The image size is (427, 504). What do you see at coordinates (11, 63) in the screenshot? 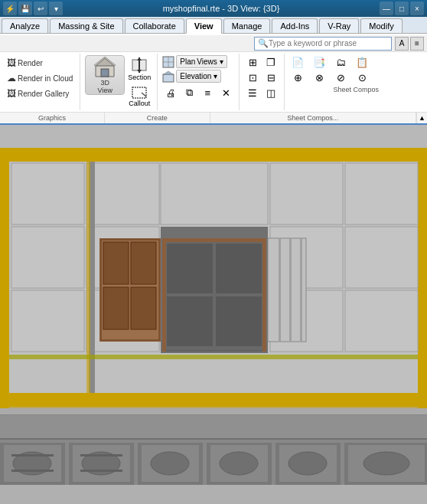
I see `render-icon: 🖼` at bounding box center [11, 63].